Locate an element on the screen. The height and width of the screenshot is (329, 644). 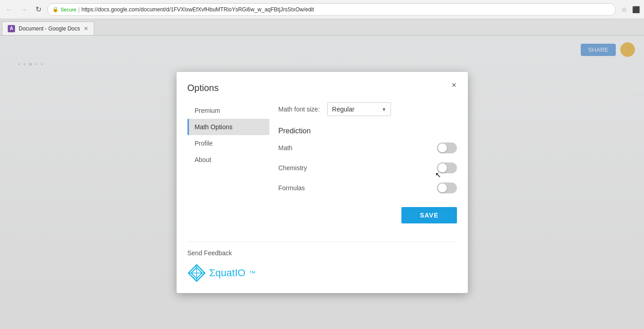
nav-item-math-options: Math Options is located at coordinates (228, 127).